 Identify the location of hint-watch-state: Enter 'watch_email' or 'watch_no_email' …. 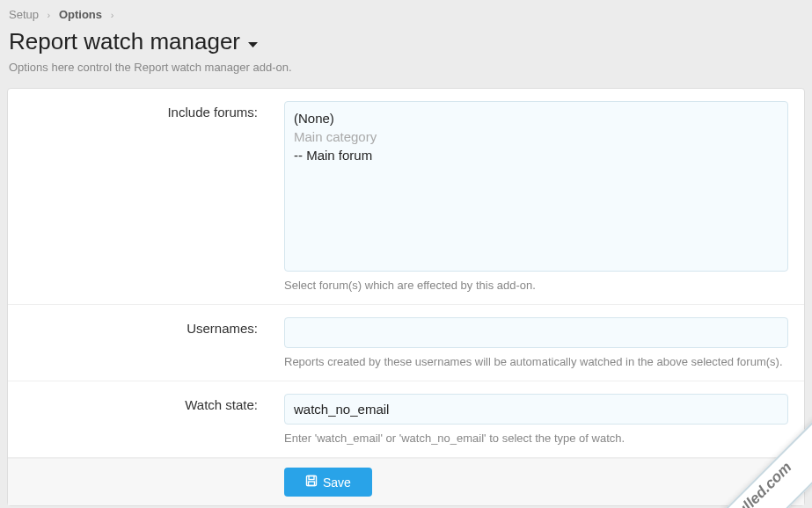
(537, 438).